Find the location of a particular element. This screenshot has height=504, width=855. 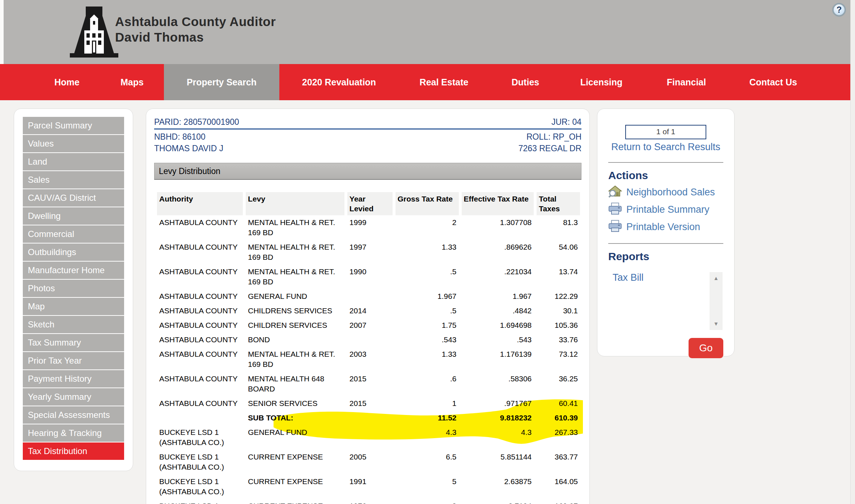

page-scrollbar is located at coordinates (852, 252).